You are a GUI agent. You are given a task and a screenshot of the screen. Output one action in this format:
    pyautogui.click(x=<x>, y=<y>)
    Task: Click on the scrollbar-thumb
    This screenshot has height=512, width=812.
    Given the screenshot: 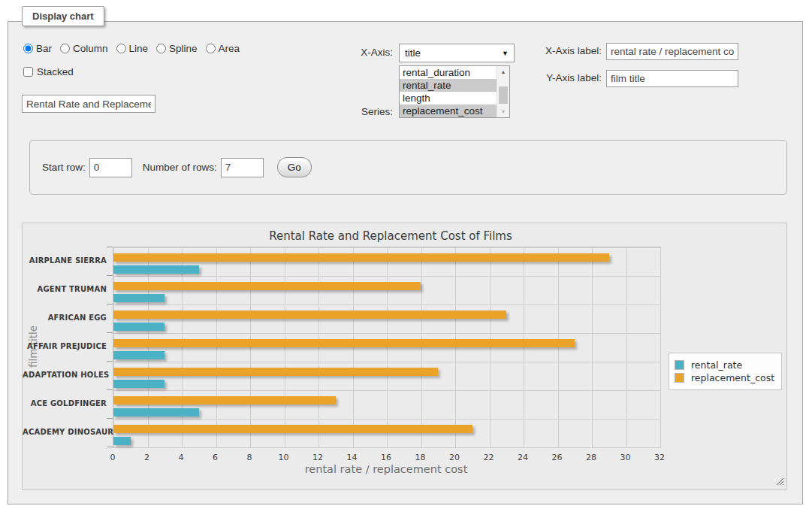 What is the action you would take?
    pyautogui.click(x=503, y=95)
    